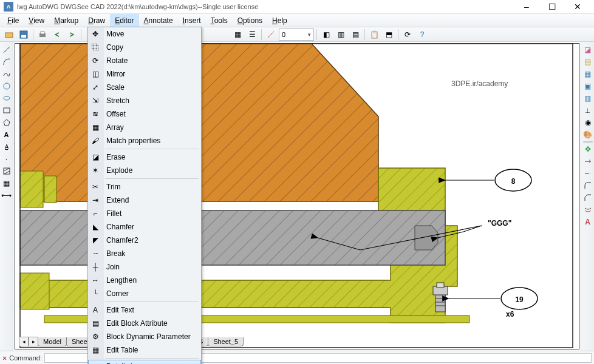  Describe the element at coordinates (588, 149) in the screenshot. I see `move-tool: ✥` at that location.